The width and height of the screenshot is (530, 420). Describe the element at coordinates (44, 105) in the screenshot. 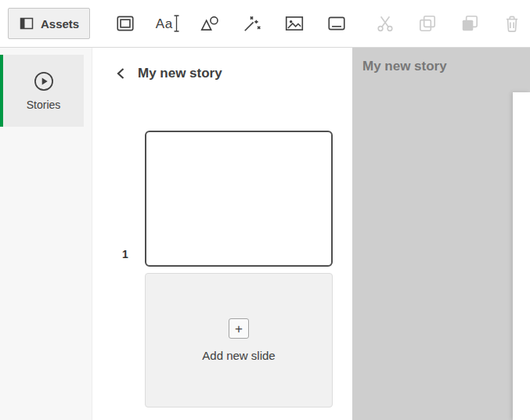

I see `sidebar-item-label: Stories` at that location.